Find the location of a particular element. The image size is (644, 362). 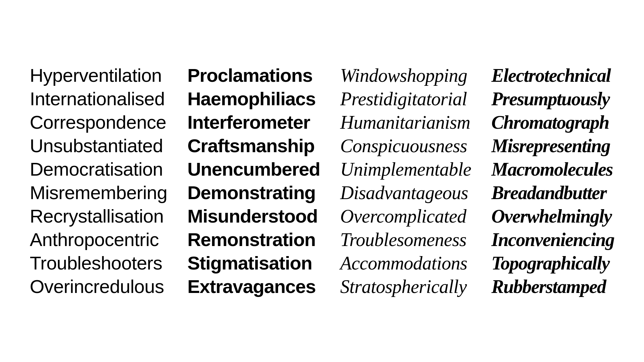

word-c4-r6: Breadandbutter is located at coordinates (553, 193).